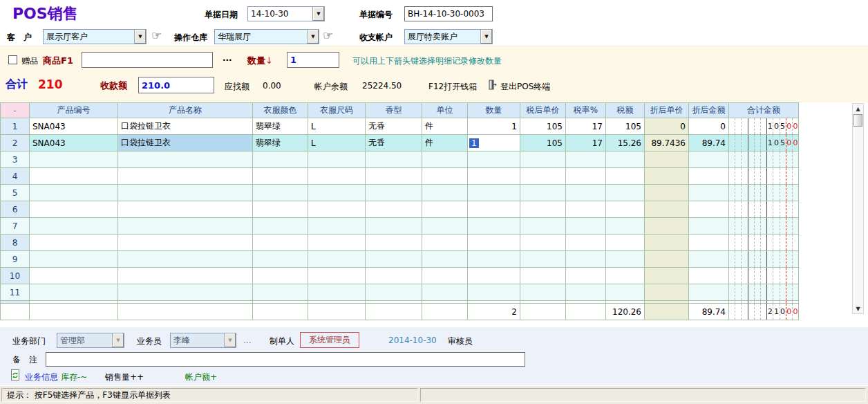 Image resolution: width=868 pixels, height=404 pixels. Describe the element at coordinates (95, 37) in the screenshot. I see `customer-combobox: 展示厅客户 ▼` at that location.